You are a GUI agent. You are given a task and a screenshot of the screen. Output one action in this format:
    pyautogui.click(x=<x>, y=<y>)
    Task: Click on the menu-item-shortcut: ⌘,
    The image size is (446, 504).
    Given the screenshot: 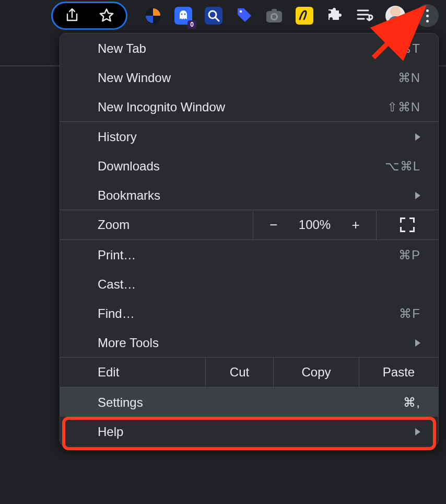 What is the action you would take?
    pyautogui.click(x=412, y=403)
    